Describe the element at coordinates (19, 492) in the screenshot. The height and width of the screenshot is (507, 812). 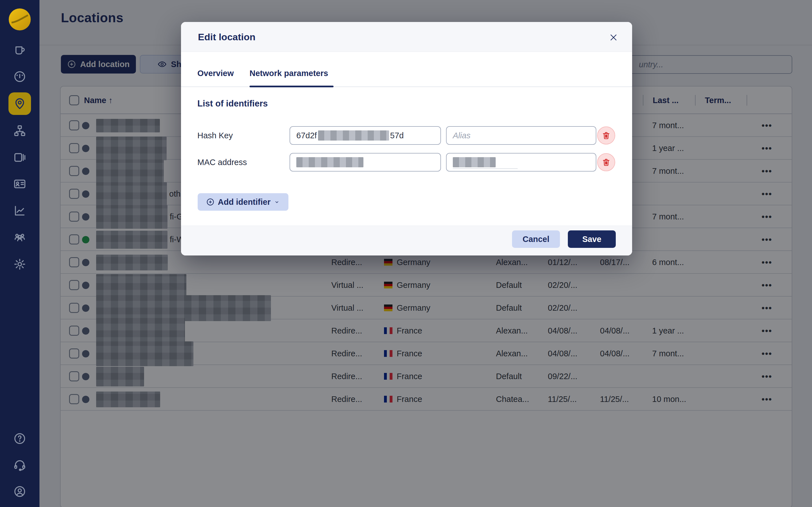
I see `account-icon` at that location.